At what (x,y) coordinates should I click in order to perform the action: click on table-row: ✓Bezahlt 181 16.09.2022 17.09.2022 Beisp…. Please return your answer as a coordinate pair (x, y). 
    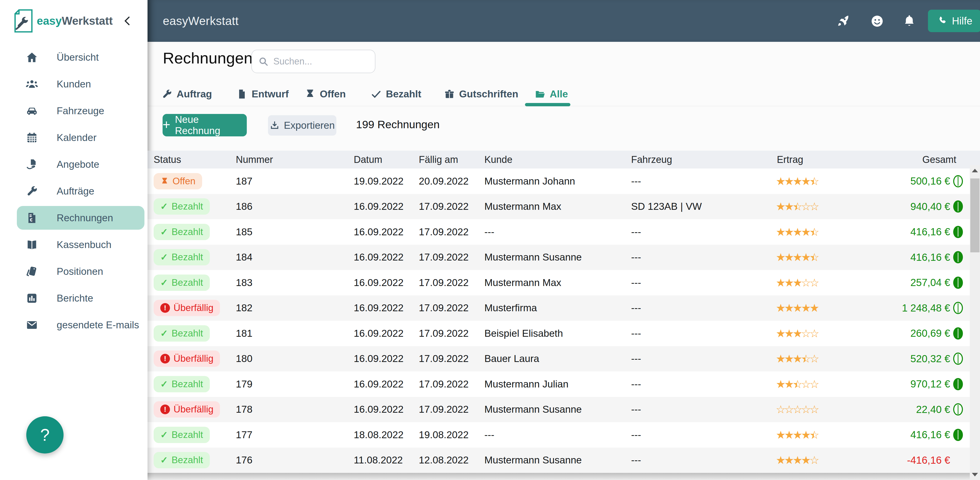
    Looking at the image, I should click on (558, 334).